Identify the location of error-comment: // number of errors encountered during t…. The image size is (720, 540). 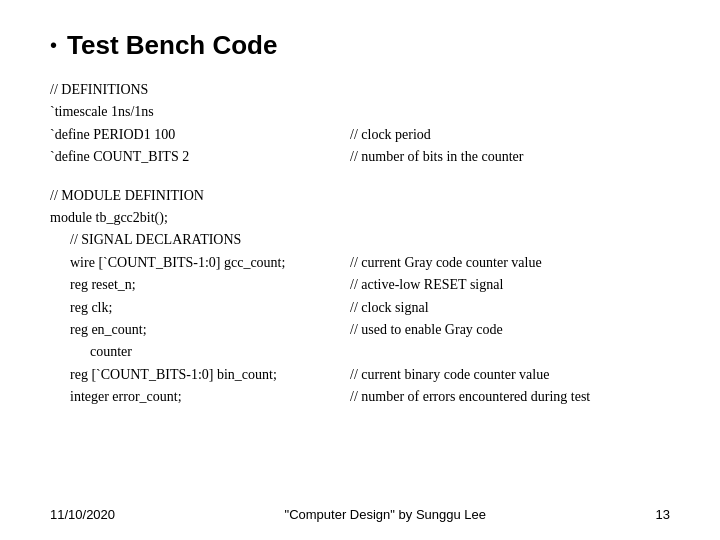
(470, 397).